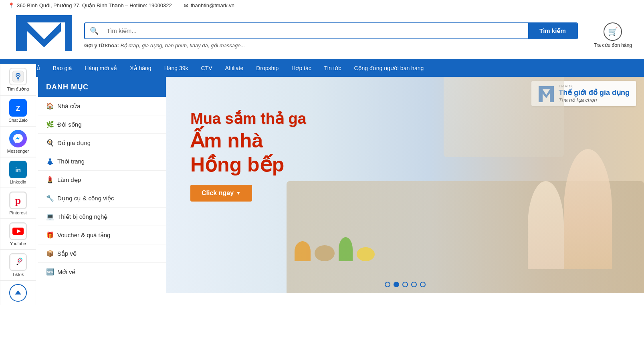 The height and width of the screenshot is (355, 644). What do you see at coordinates (594, 94) in the screenshot?
I see `tmark-brand-text: TMARK Thế giới đồ gia dụng Tha hồ lựa ch…` at bounding box center [594, 94].